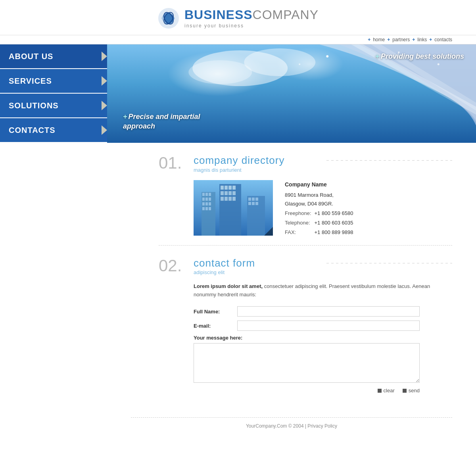  Describe the element at coordinates (54, 106) in the screenshot. I see `sidebar-item-solutions: SOLUTIONS` at that location.